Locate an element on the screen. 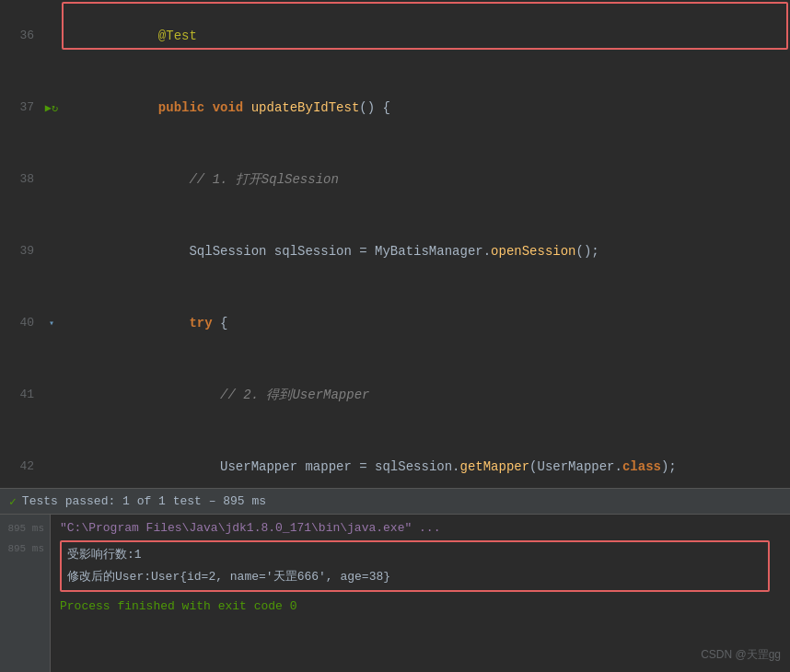  test-passed-icon: ✓ is located at coordinates (13, 502).